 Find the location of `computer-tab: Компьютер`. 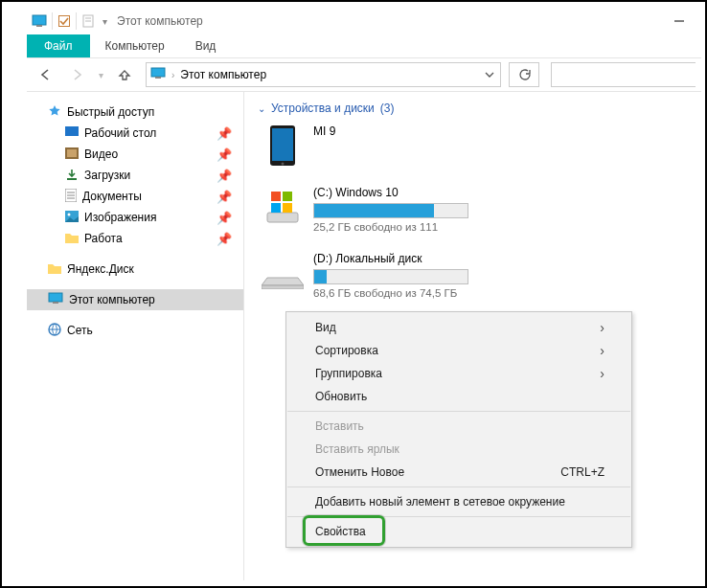

computer-tab: Компьютер is located at coordinates (135, 46).